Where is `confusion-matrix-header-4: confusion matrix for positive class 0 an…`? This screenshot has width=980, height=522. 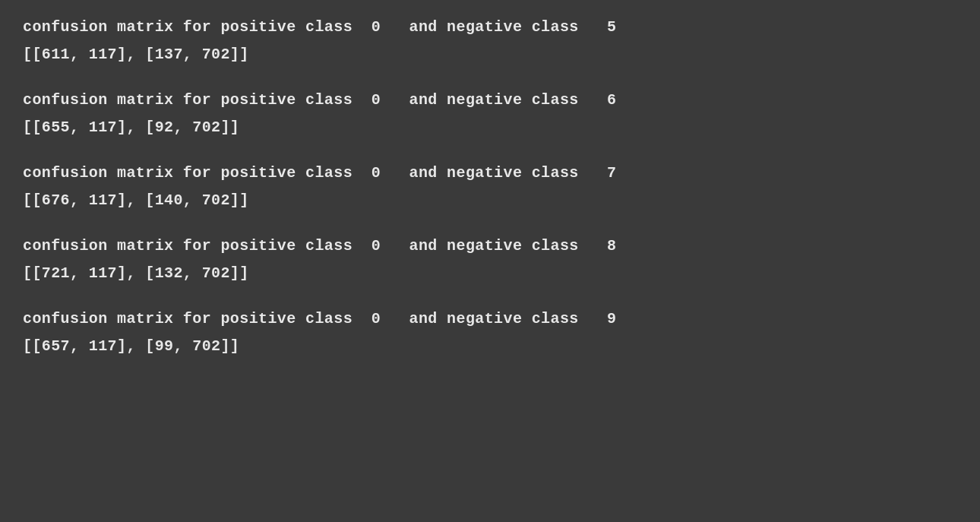 confusion-matrix-header-4: confusion matrix for positive class 0 an… is located at coordinates (490, 246).